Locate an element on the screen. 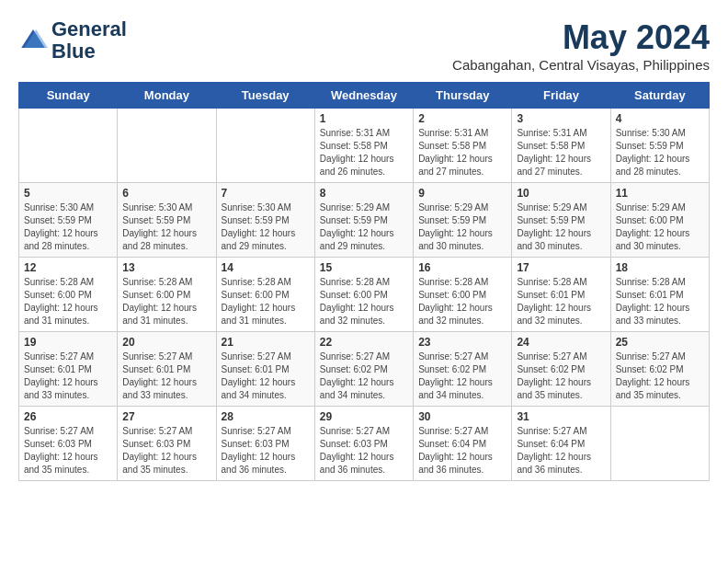 Image resolution: width=728 pixels, height=563 pixels. day-number: 30 is located at coordinates (462, 417).